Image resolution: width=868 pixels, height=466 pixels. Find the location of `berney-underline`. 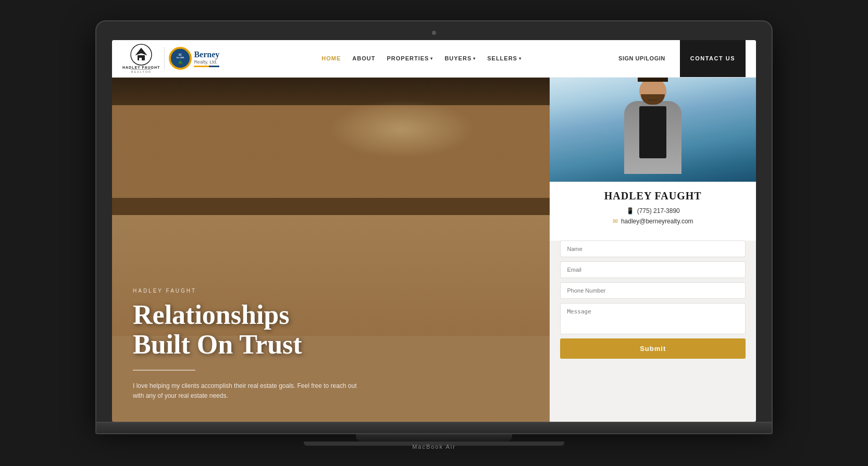

berney-underline is located at coordinates (206, 67).